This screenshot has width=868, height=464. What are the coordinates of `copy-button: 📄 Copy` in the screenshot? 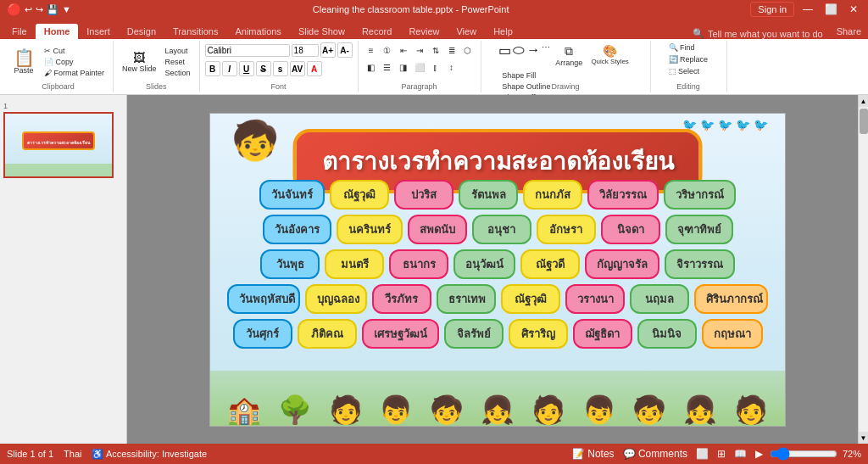 It's located at (75, 62).